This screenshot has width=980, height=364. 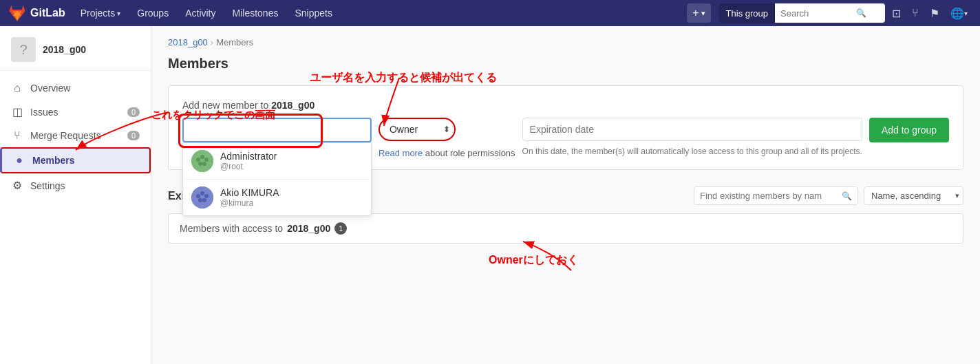 What do you see at coordinates (293, 105) in the screenshot?
I see `add-member-group-name: 2018_g00` at bounding box center [293, 105].